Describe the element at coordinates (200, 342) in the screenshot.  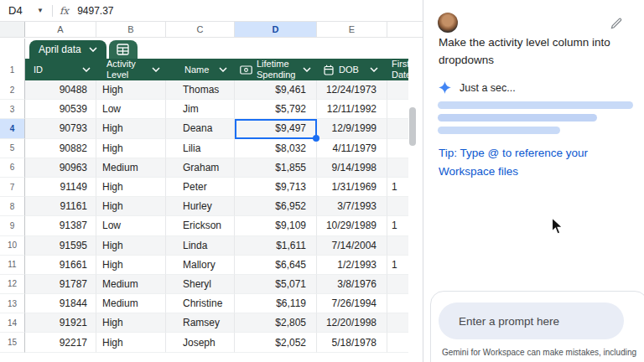
I see `cell-name: Joseph` at that location.